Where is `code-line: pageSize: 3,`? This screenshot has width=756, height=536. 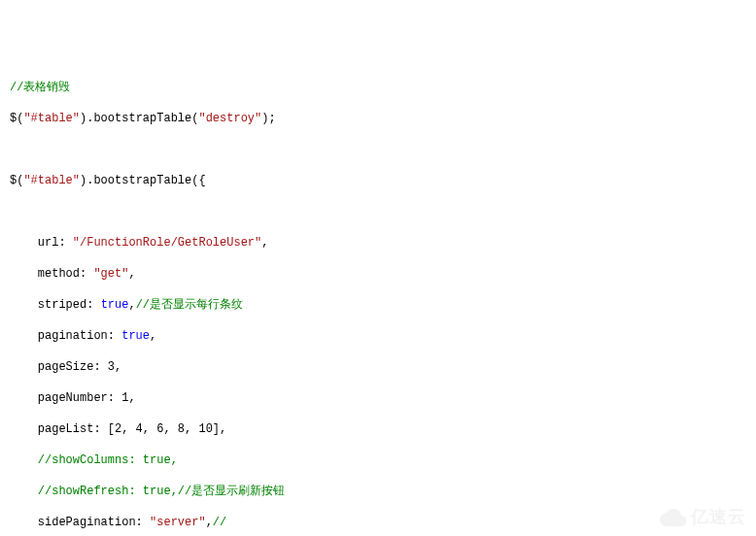 code-line: pageSize: 3, is located at coordinates (383, 367).